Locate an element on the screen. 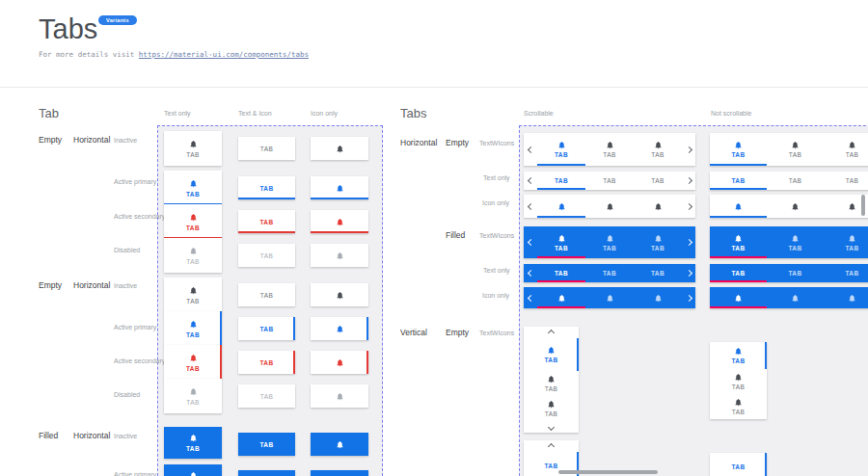 Image resolution: width=868 pixels, height=476 pixels. scroll-down-button is located at coordinates (552, 427).